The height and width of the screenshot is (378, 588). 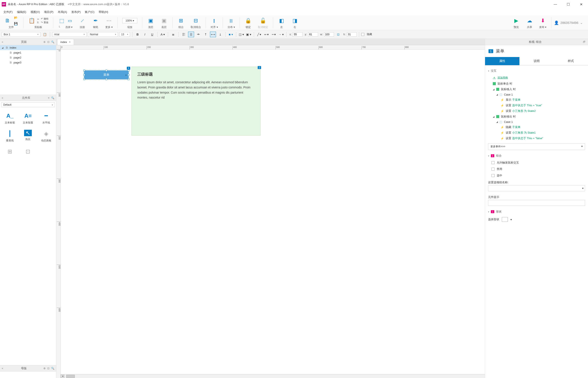 What do you see at coordinates (125, 34) in the screenshot?
I see `font-size-select: 13▾` at bounding box center [125, 34].